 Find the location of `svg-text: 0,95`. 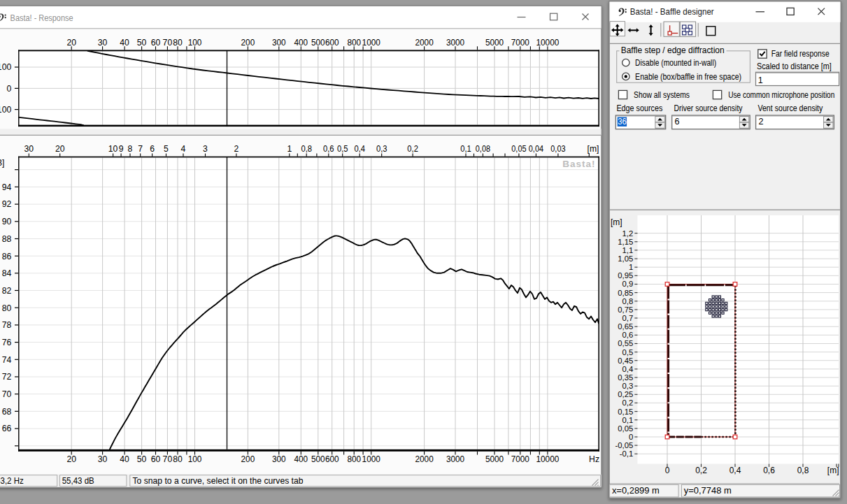

svg-text: 0,95 is located at coordinates (625, 275).